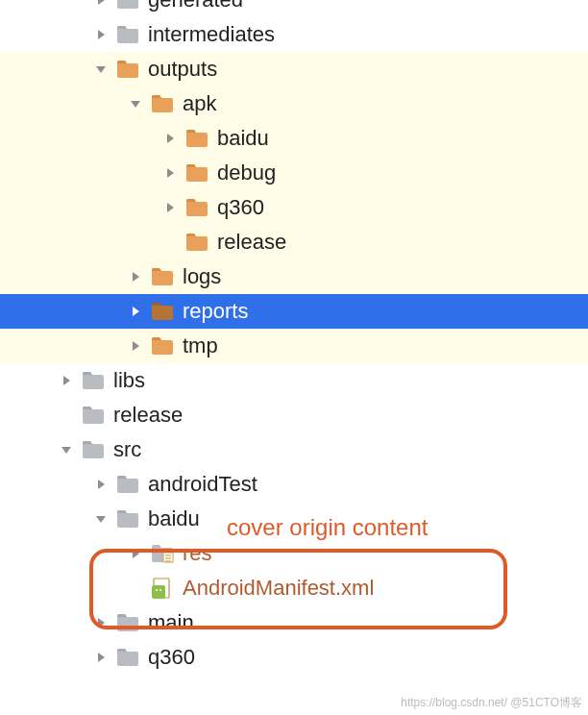  Describe the element at coordinates (294, 623) in the screenshot. I see `tree-item: main` at that location.